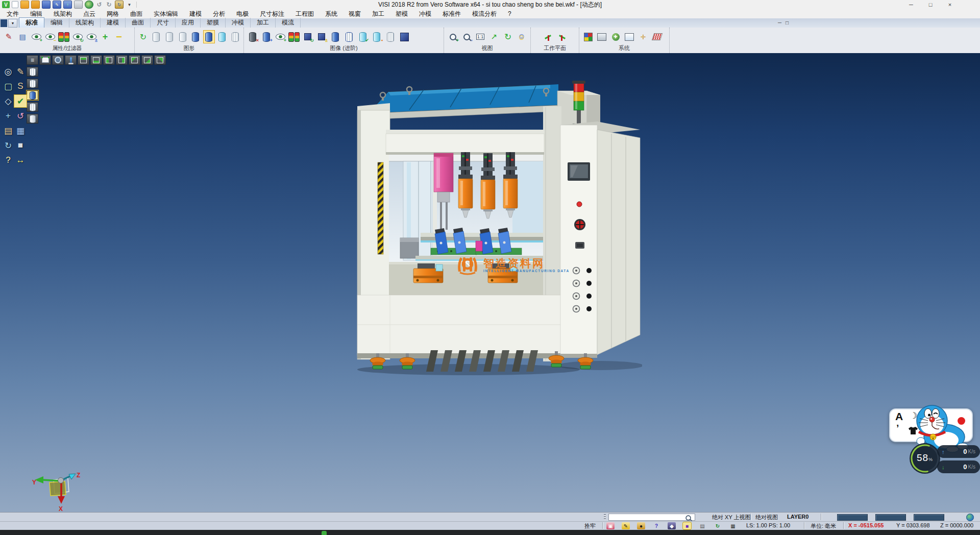 The image size is (980, 535). What do you see at coordinates (130, 5) in the screenshot?
I see `qat-customize-icon: ▼` at bounding box center [130, 5].